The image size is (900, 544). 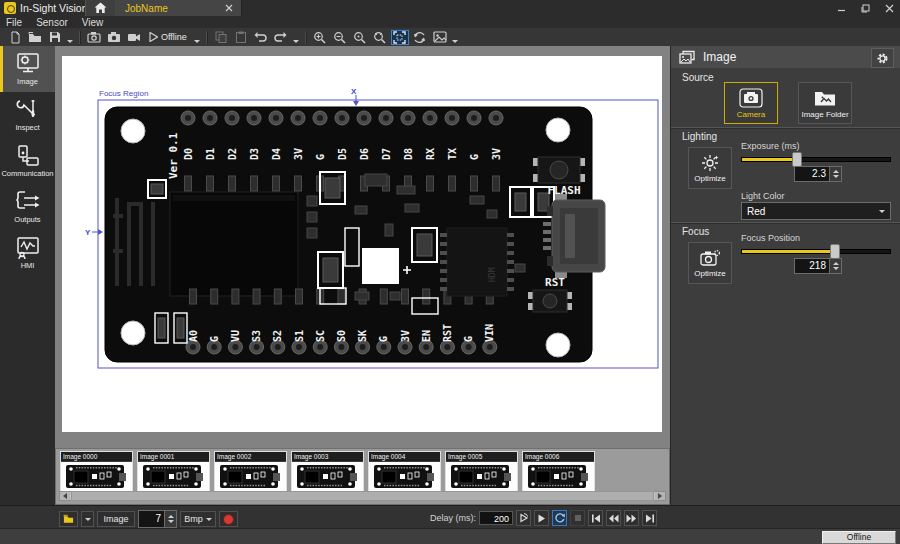 I want to click on exposure-increment, so click(x=836, y=172).